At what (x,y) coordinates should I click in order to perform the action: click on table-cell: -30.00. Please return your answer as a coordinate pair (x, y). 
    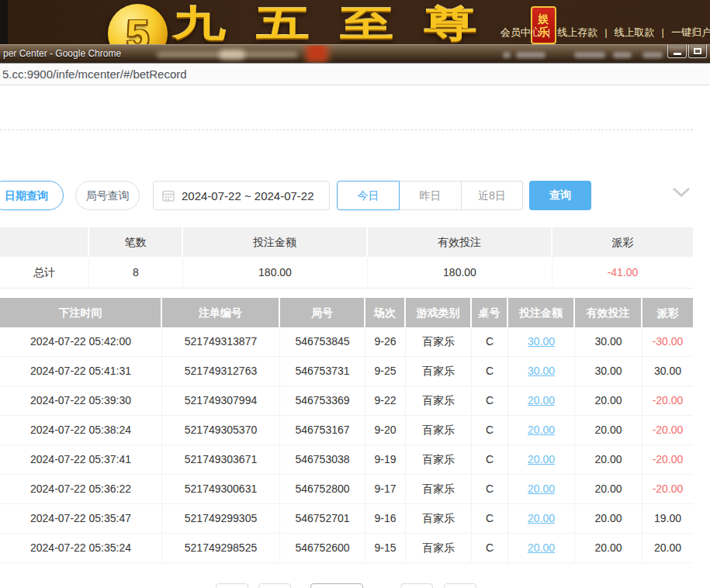
    Looking at the image, I should click on (667, 342).